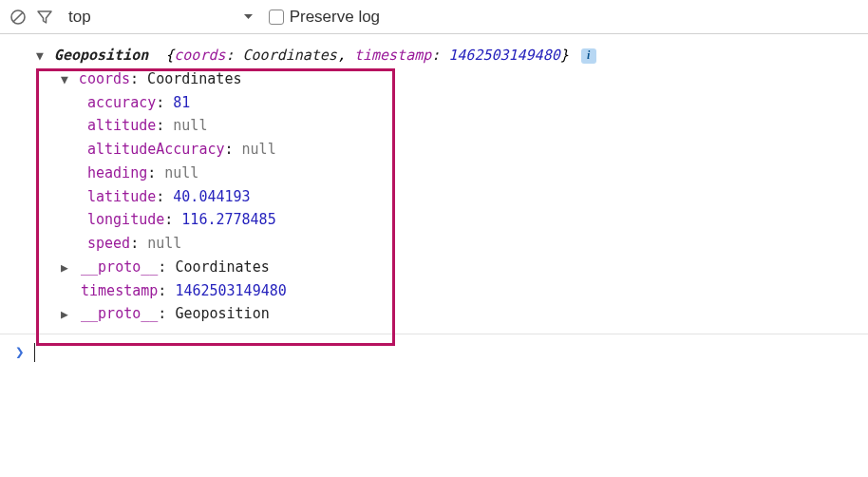  What do you see at coordinates (444, 291) in the screenshot?
I see `timestamp-row: timestamp: 1462503149480` at bounding box center [444, 291].